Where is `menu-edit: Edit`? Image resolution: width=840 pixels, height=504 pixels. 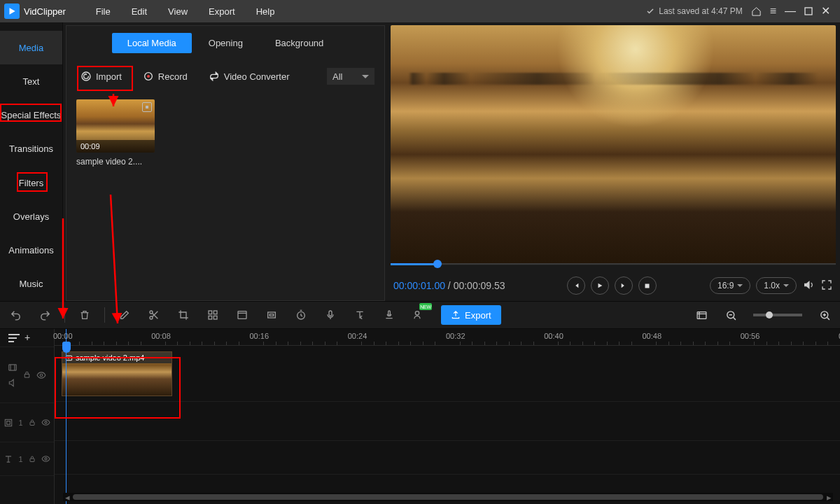
menu-edit: Edit is located at coordinates (139, 11).